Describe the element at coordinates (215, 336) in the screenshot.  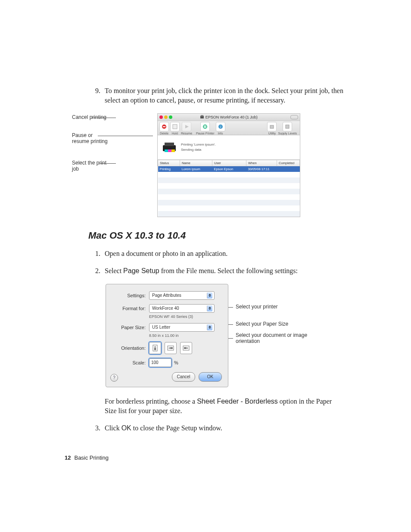
I see `page-setup-figure: Select your printer Select your Paper Si…` at that location.